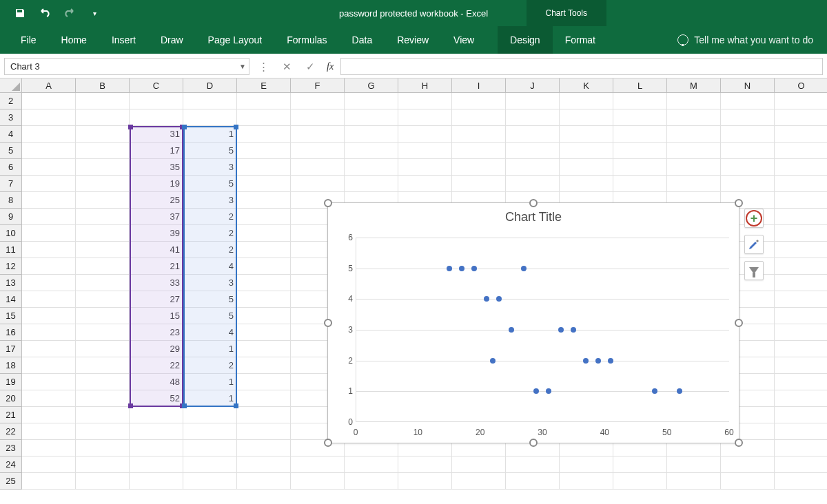 The width and height of the screenshot is (827, 504). What do you see at coordinates (318, 184) in the screenshot?
I see `cell-F7` at bounding box center [318, 184].